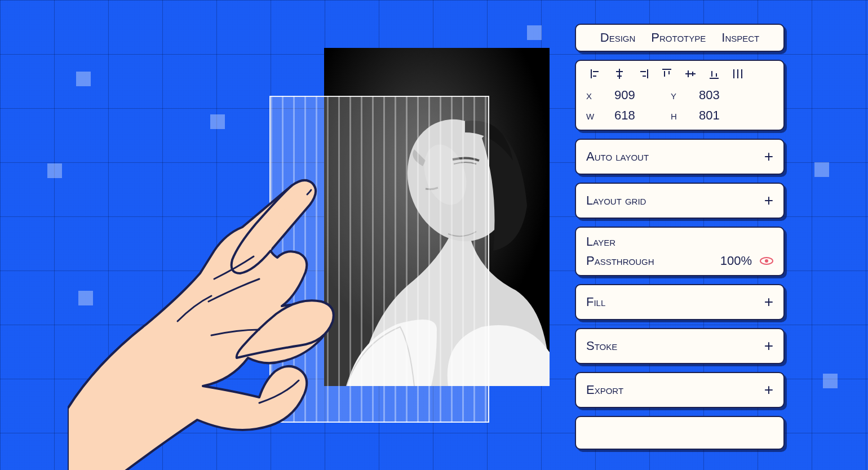 This screenshot has height=470, width=868. I want to click on export-panel: Export +, so click(680, 390).